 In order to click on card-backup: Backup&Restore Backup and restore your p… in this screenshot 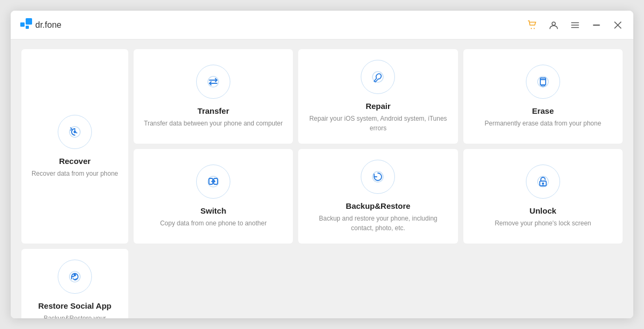, I will do `click(378, 197)`.